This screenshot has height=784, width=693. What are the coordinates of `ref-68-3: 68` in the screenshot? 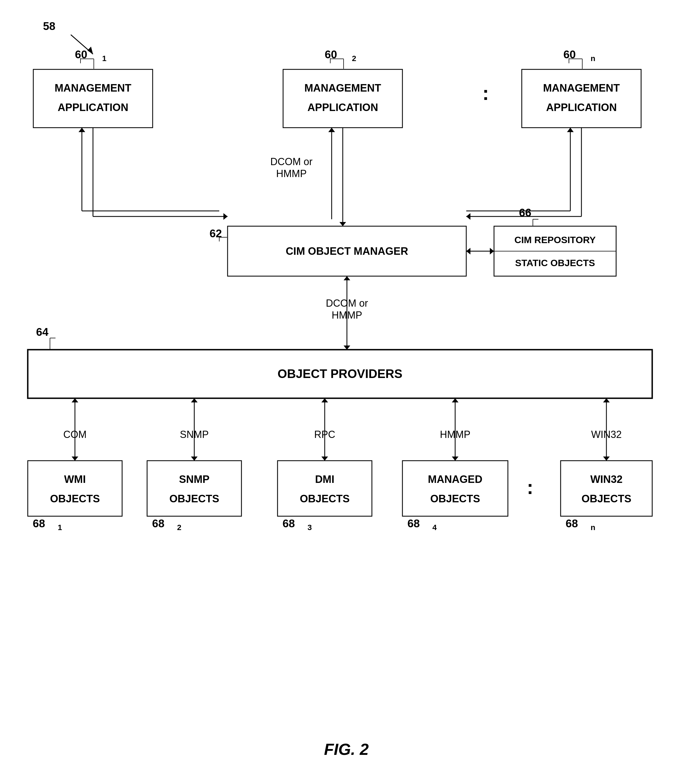 It's located at (289, 524).